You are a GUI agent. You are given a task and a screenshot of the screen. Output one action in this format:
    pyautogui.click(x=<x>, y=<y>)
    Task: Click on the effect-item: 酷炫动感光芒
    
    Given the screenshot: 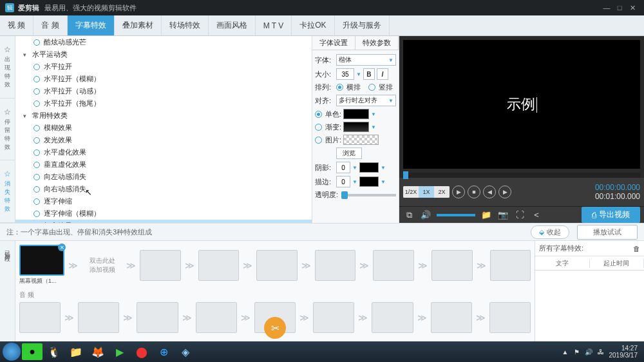 What is the action you would take?
    pyautogui.click(x=164, y=43)
    